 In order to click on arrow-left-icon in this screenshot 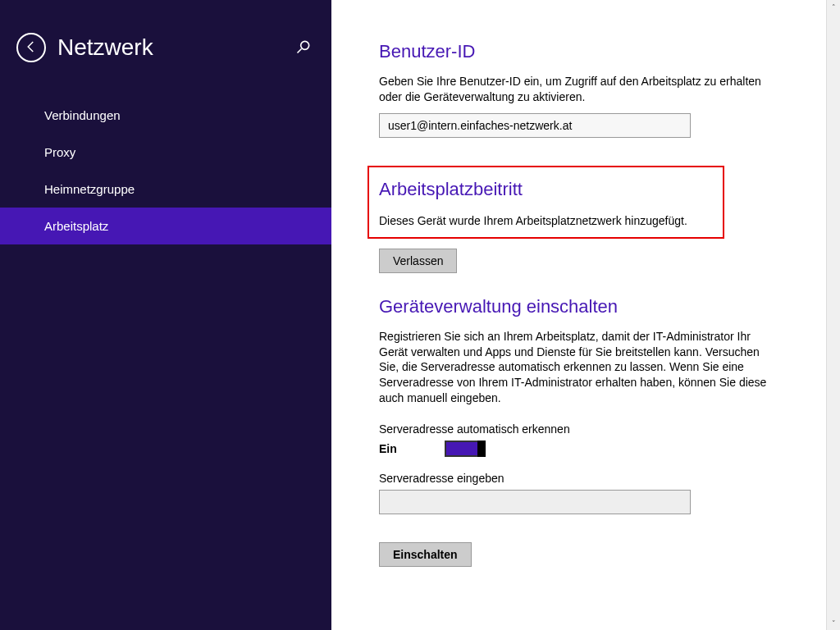, I will do `click(31, 48)`.